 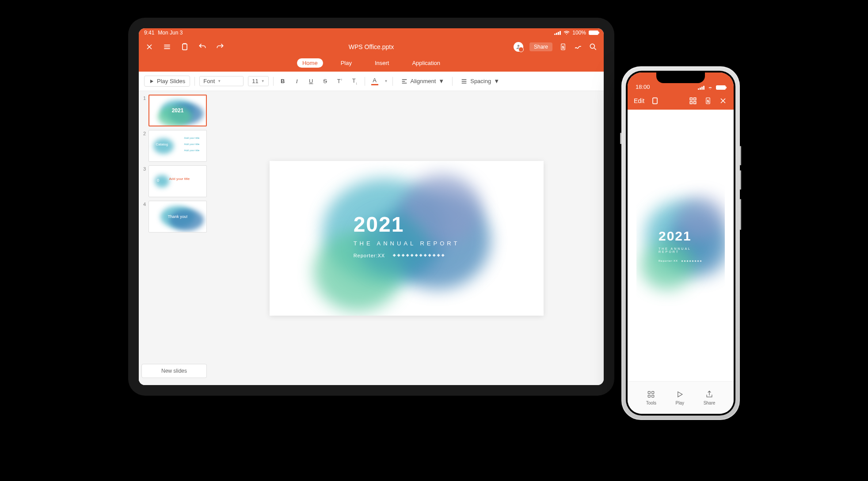 What do you see at coordinates (651, 403) in the screenshot?
I see `tools-label: Tools` at bounding box center [651, 403].